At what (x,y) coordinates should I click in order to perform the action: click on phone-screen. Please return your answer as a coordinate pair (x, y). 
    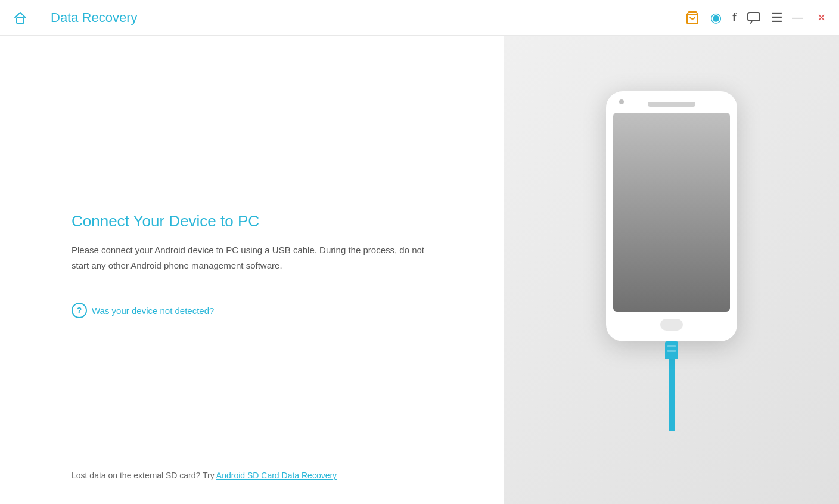
    Looking at the image, I should click on (672, 212).